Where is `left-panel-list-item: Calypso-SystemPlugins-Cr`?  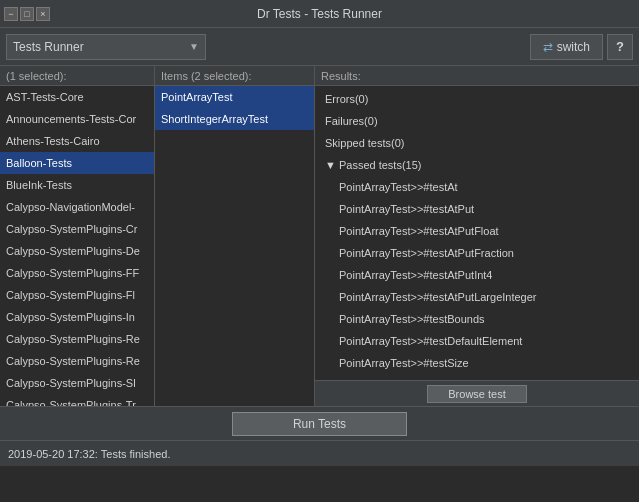 left-panel-list-item: Calypso-SystemPlugins-Cr is located at coordinates (77, 229).